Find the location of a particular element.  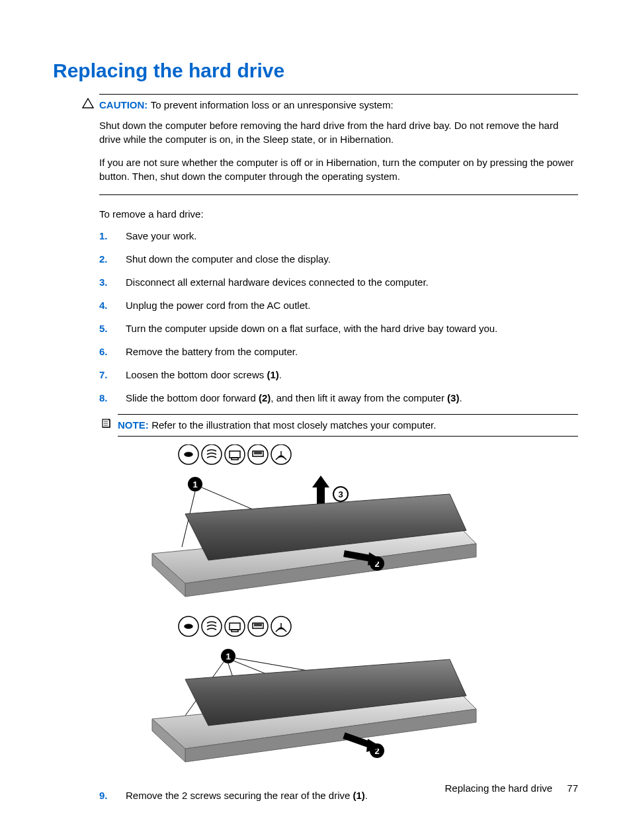

svg-text: 3 is located at coordinates (340, 495).